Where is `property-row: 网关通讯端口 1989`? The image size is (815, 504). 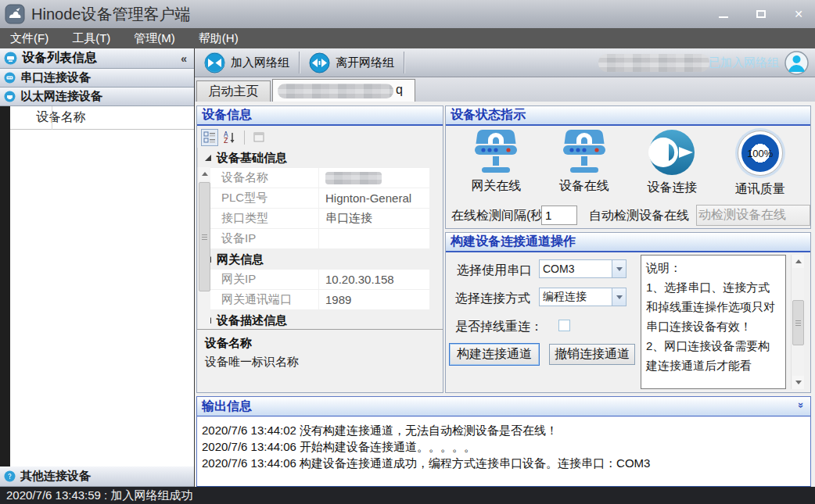
property-row: 网关通讯端口 1989 is located at coordinates (314, 300).